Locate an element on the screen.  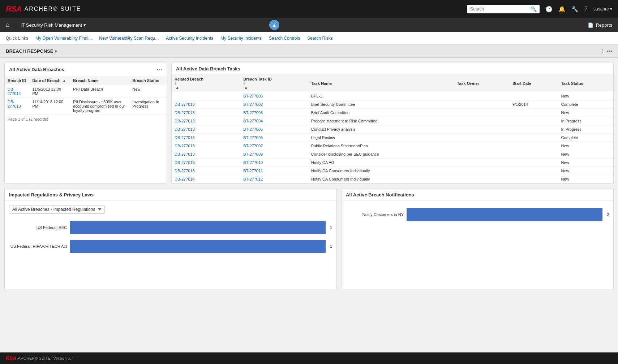
col-related-breach: Related Breach 1 ▲ is located at coordinates (206, 83).